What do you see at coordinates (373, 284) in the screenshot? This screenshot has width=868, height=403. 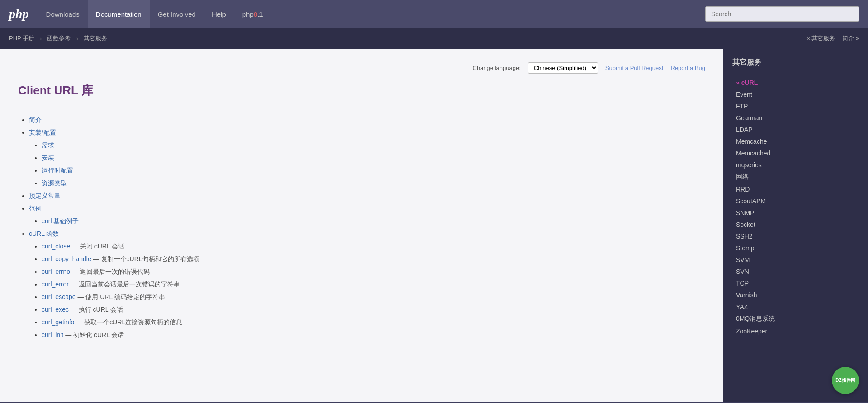 I see `toc-sub-curl-error: curl_error — 返回当前会话最后一次错误的字符串` at bounding box center [373, 284].